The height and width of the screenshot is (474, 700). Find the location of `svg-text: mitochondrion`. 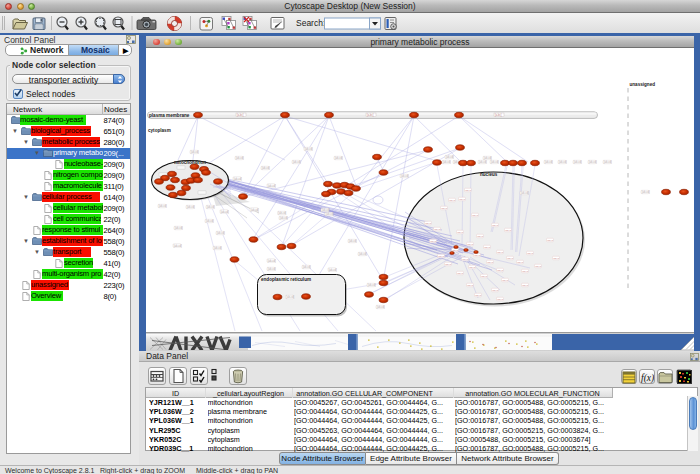

svg-text: mitochondrion is located at coordinates (190, 162).